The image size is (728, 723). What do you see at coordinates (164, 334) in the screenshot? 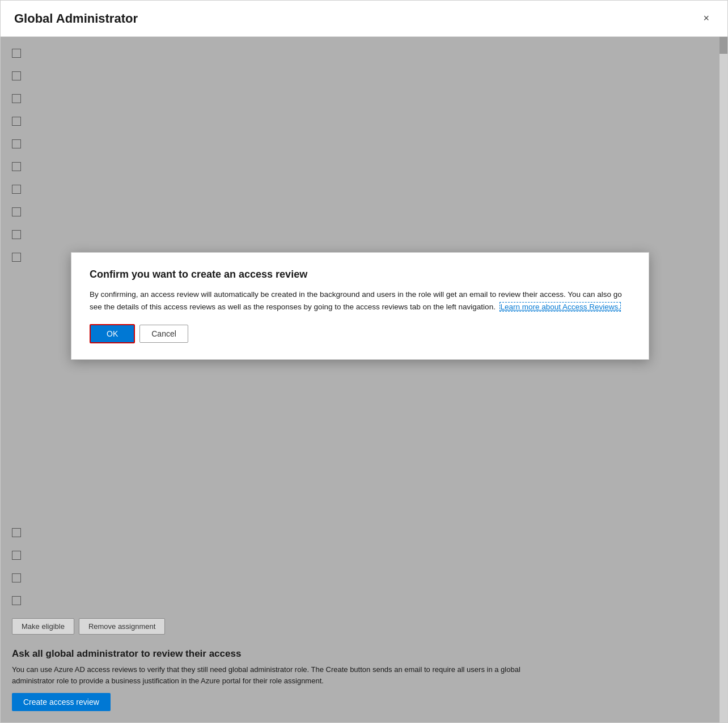
I see `cancel-button: Cancel` at bounding box center [164, 334].